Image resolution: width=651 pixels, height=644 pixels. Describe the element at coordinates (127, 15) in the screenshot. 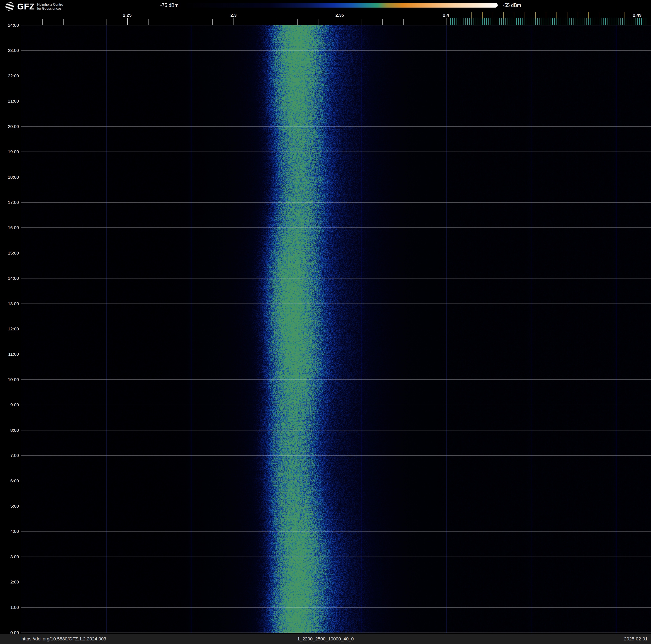

I see `x-tick-label: 2.25` at that location.